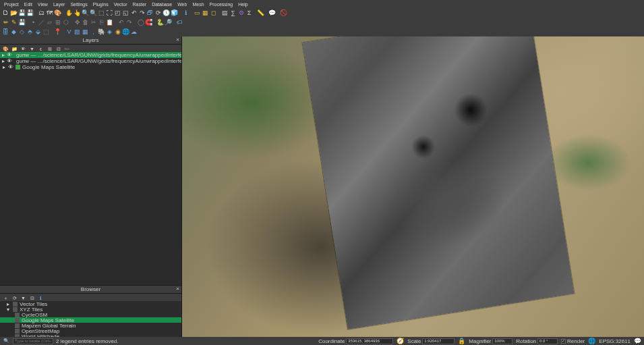 The width and height of the screenshot is (644, 345). Describe the element at coordinates (438, 342) in the screenshot. I see `scale-input` at that location.